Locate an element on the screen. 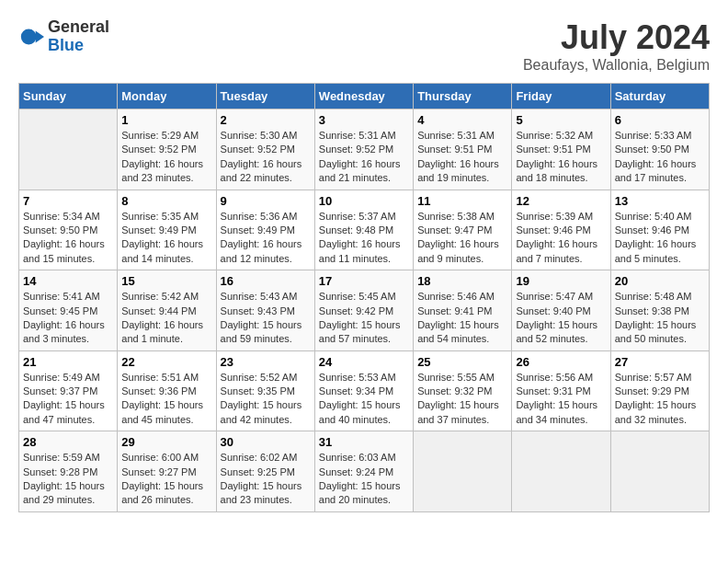 This screenshot has height=563, width=728. week-row-4: 21Sunrise: 5:49 AMSunset: 9:37 PMDayligh… is located at coordinates (364, 391).